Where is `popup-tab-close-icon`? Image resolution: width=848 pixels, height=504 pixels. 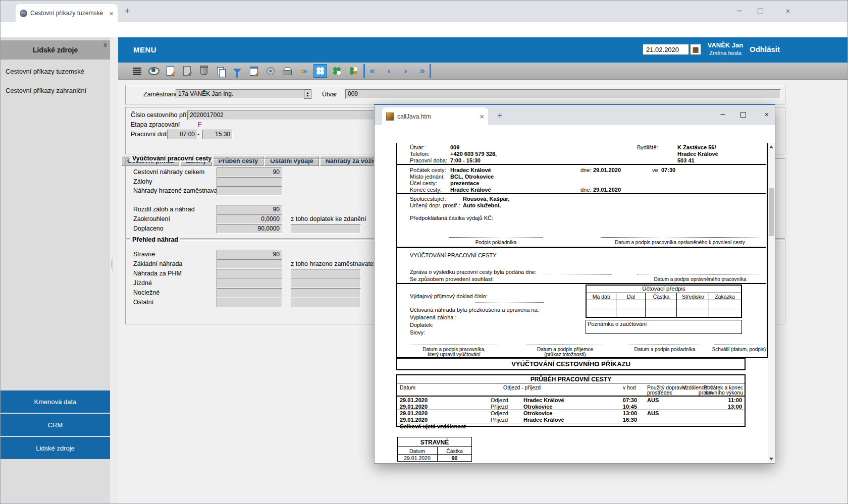
popup-tab-close-icon is located at coordinates (482, 116).